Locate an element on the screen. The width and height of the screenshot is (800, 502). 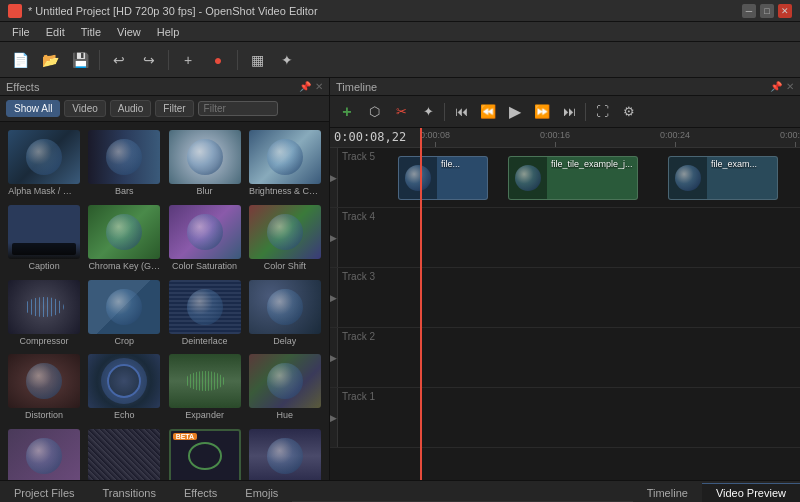
effect-label: Hue is located at coordinates (286, 416).